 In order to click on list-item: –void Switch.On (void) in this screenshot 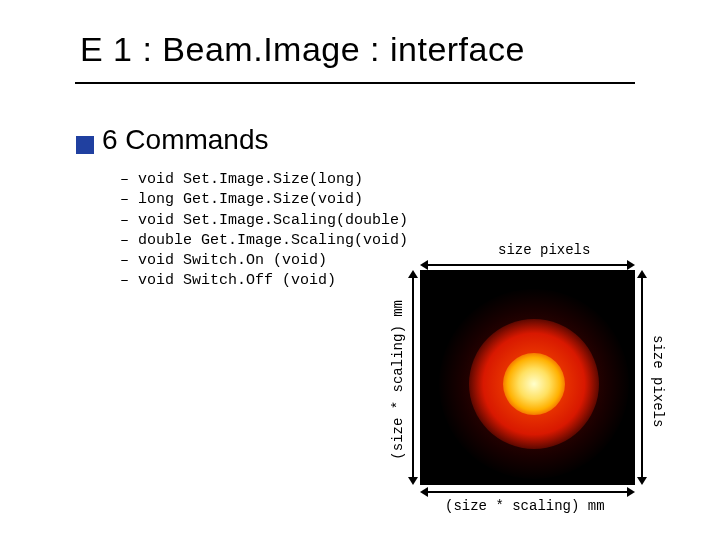, I will do `click(264, 261)`.